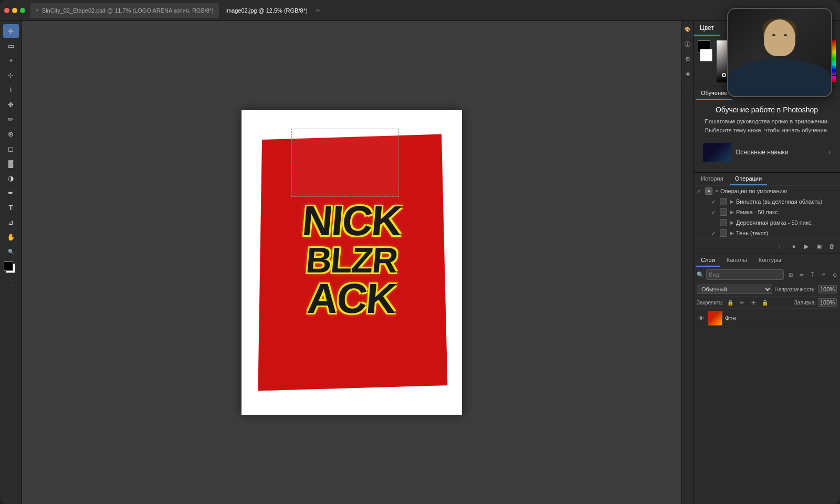 The width and height of the screenshot is (840, 504). Describe the element at coordinates (715, 318) in the screenshot. I see `layer-thumb-fon-inner` at that location.